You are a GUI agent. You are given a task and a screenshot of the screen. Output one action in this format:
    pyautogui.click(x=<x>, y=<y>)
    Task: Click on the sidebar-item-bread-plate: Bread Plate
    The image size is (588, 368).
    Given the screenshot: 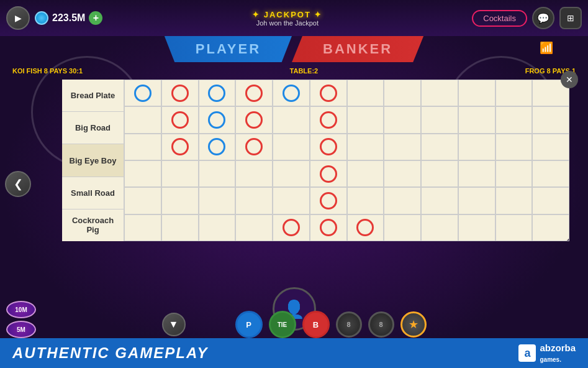 What is the action you would take?
    pyautogui.click(x=93, y=96)
    